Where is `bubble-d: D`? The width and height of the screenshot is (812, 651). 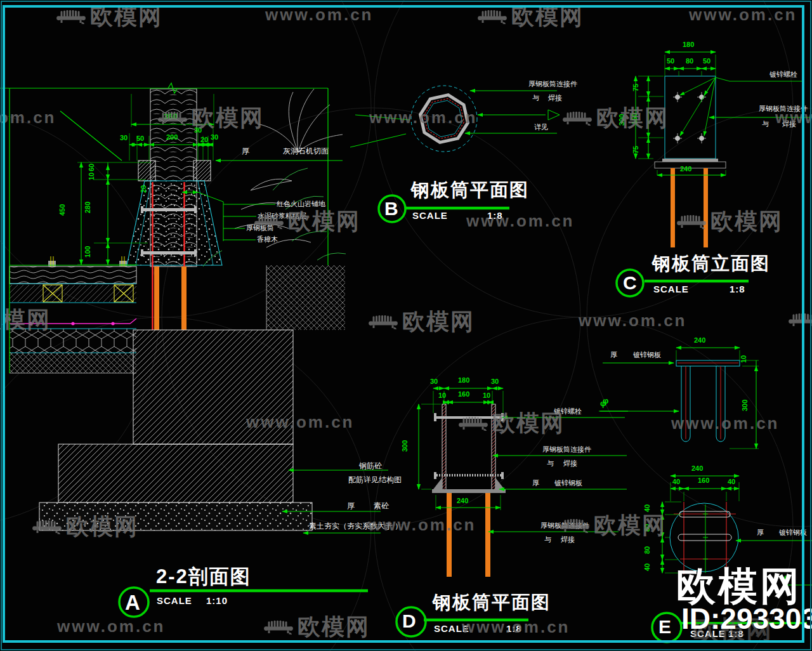 bubble-d: D is located at coordinates (409, 621).